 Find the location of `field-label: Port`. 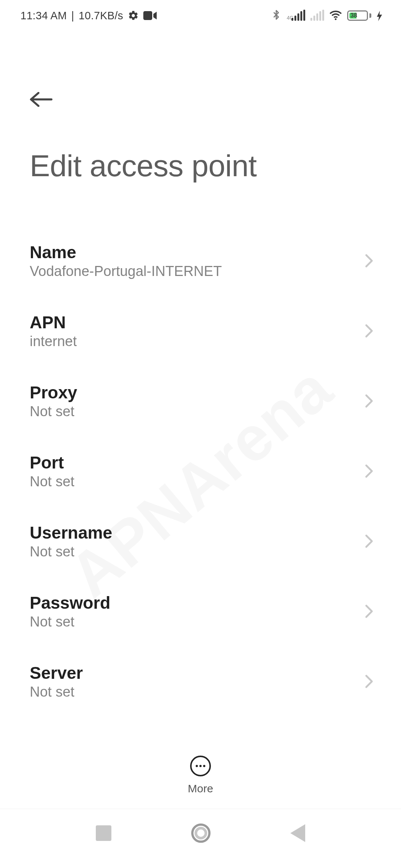

field-label: Port is located at coordinates (52, 463).